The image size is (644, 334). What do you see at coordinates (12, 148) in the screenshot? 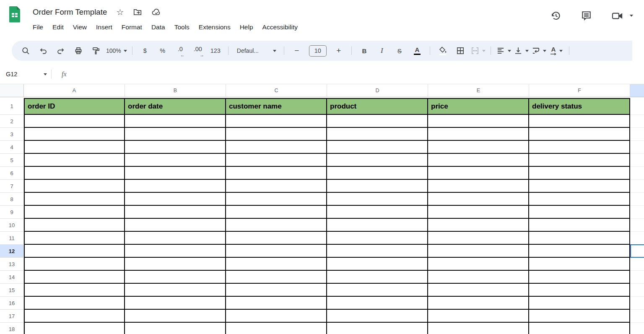
I see `row-header-4: 4` at bounding box center [12, 148].